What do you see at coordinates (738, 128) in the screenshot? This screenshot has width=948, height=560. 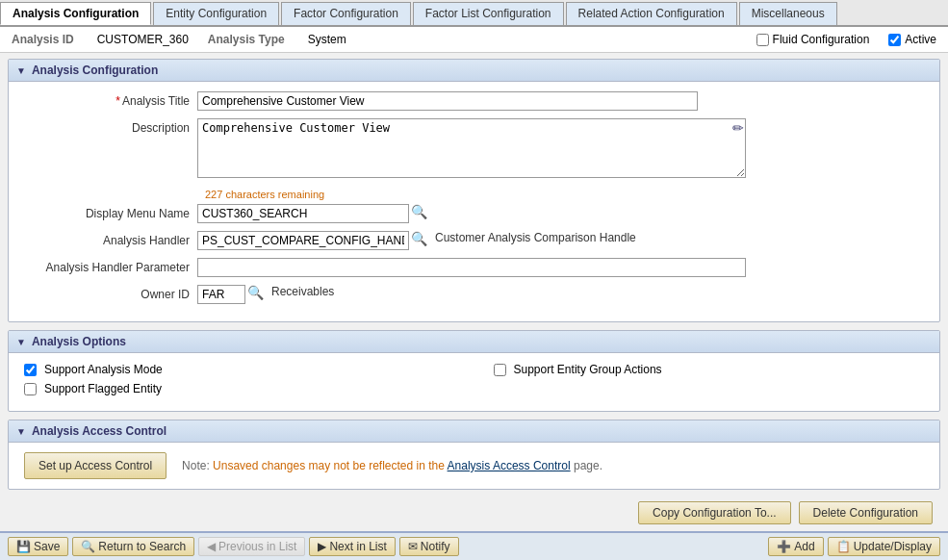 I see `description-edit-button: ✏` at bounding box center [738, 128].